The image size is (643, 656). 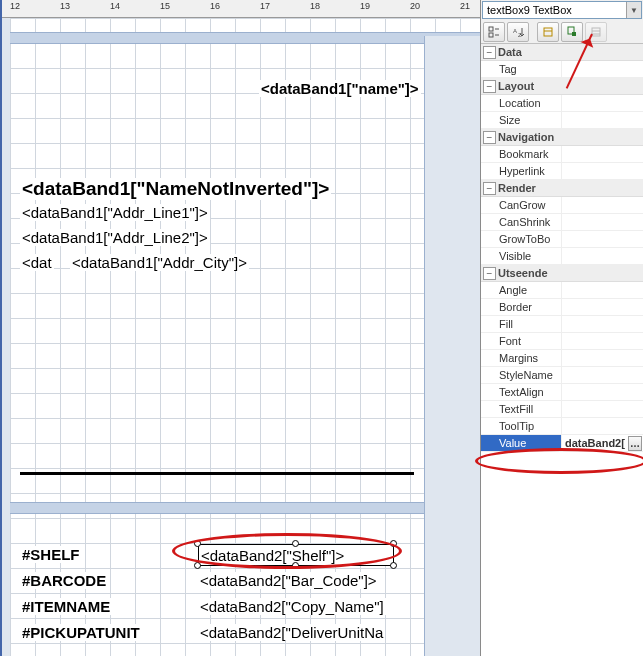 I want to click on textbox-city: <dataBand1["Addr_City"]>, so click(x=160, y=262).